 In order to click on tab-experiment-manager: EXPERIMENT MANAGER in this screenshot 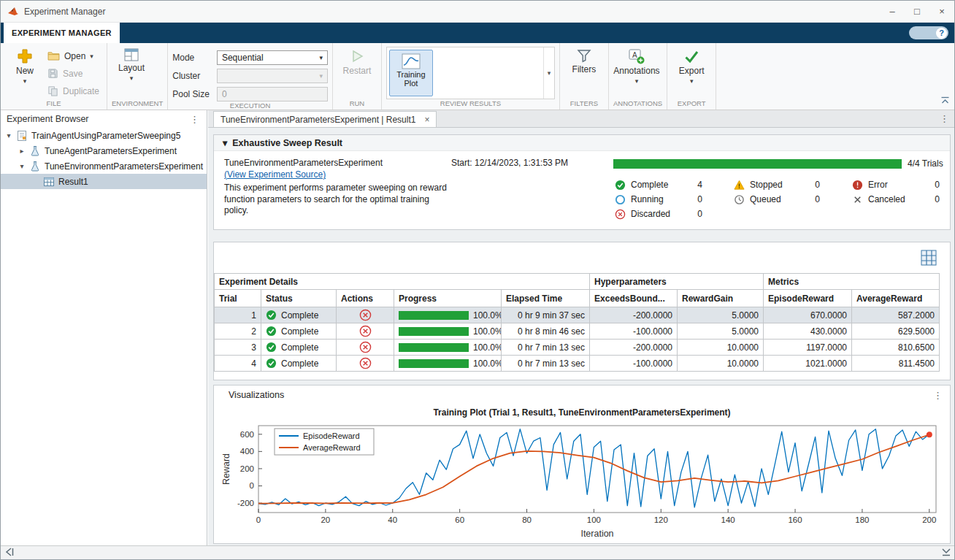, I will do `click(61, 33)`.